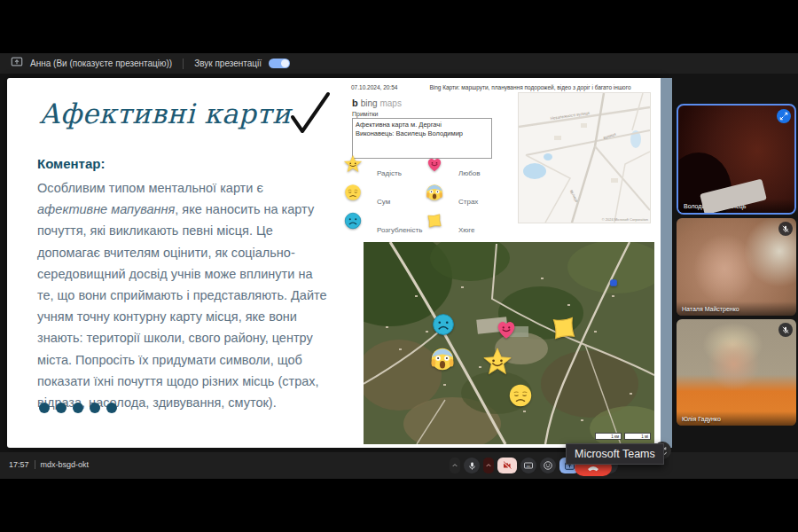 The height and width of the screenshot is (532, 798). Describe the element at coordinates (614, 282) in the screenshot. I see `map-marker-bluedot` at that location.